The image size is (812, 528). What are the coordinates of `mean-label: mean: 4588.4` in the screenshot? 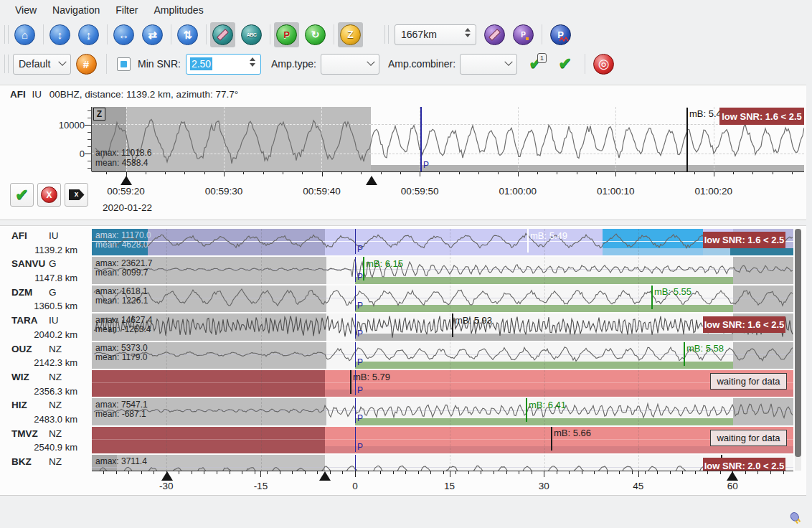 It's located at (122, 164).